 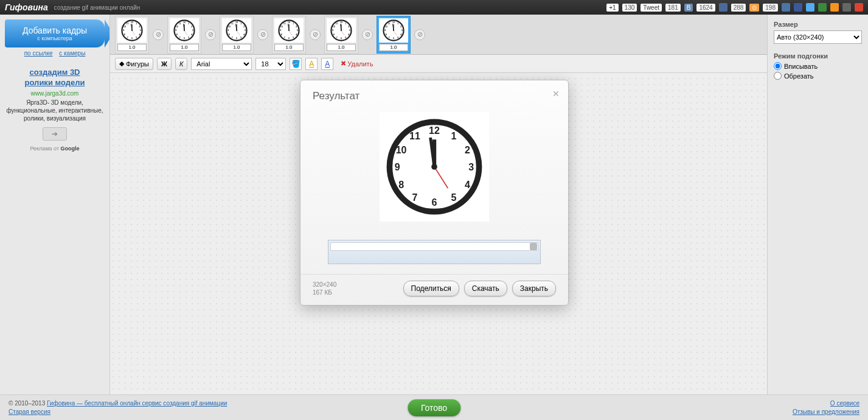 I want to click on share-button: Поделиться, so click(x=431, y=289).